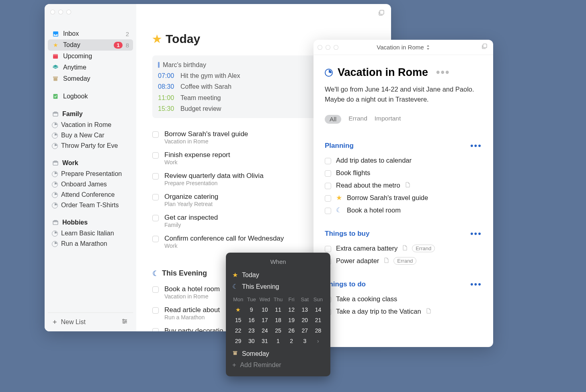  What do you see at coordinates (90, 45) in the screenshot?
I see `sidebar-today: ★ Today 1 8` at bounding box center [90, 45].